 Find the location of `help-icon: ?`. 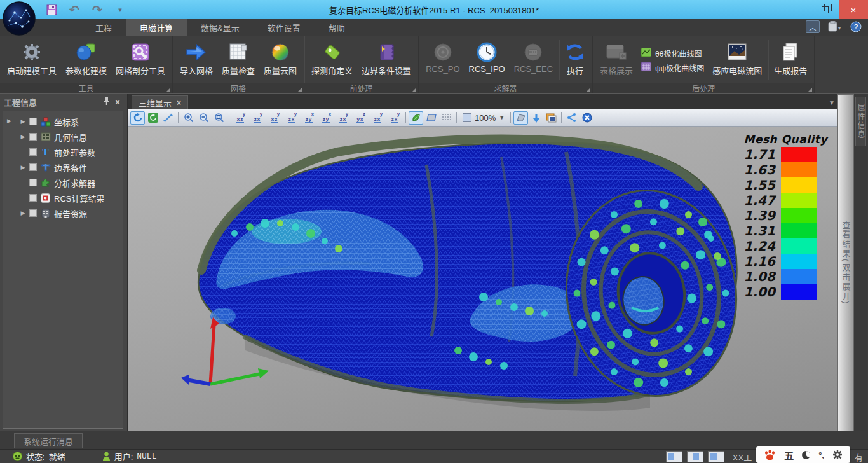

help-icon: ? is located at coordinates (856, 27).